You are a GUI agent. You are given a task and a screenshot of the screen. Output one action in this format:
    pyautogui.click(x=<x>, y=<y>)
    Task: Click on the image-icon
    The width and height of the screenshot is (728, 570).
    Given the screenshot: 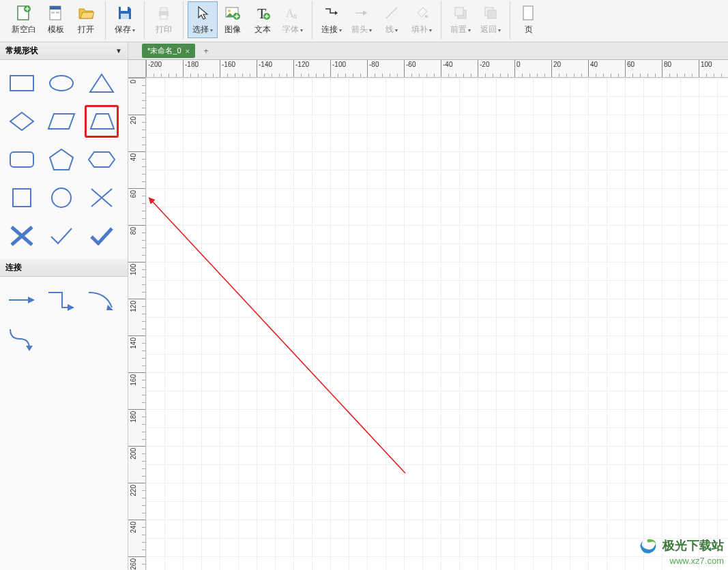 What is the action you would take?
    pyautogui.click(x=233, y=13)
    